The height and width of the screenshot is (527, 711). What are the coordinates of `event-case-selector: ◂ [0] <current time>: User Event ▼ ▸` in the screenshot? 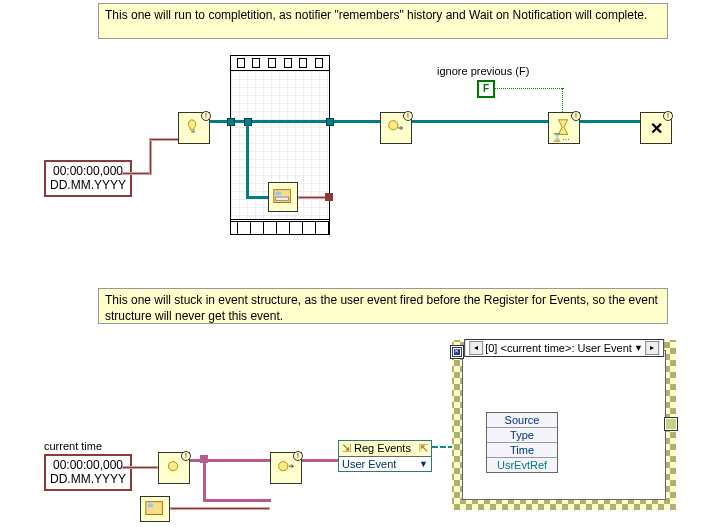 It's located at (564, 348).